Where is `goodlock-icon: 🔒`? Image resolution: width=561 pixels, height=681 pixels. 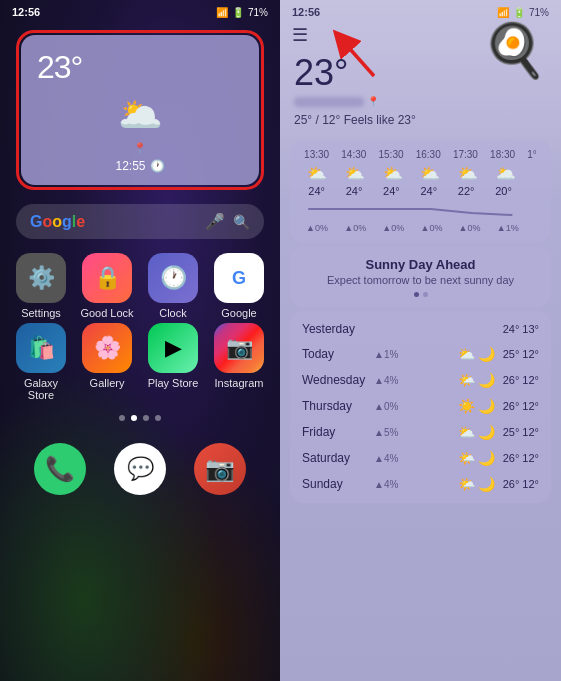 goodlock-icon: 🔒 is located at coordinates (107, 278).